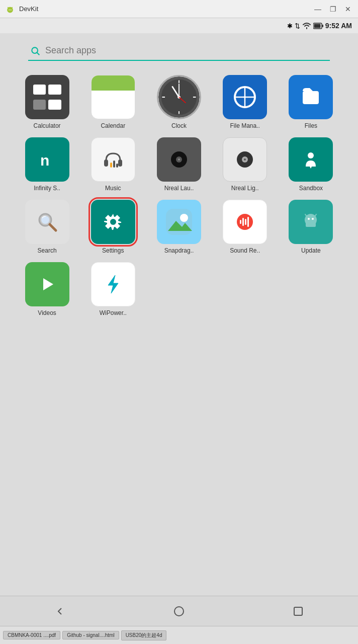 Image resolution: width=358 pixels, height=644 pixels. Describe the element at coordinates (179, 102) in the screenshot. I see `app-clock: Clock` at that location.